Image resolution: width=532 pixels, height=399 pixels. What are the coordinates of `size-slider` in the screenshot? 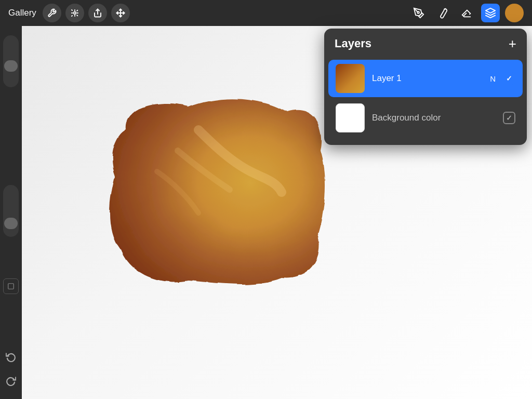 It's located at (11, 211).